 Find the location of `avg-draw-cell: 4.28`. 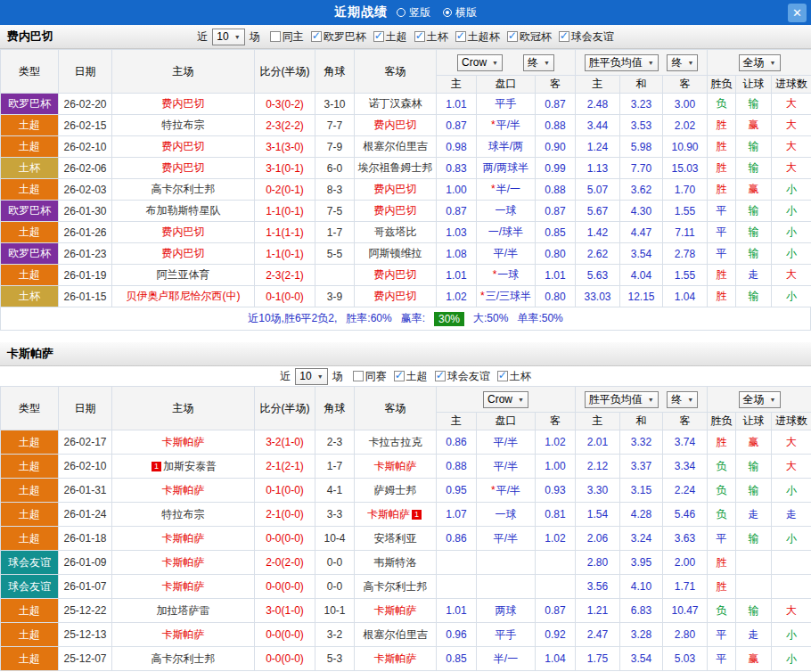

avg-draw-cell: 4.28 is located at coordinates (642, 515).